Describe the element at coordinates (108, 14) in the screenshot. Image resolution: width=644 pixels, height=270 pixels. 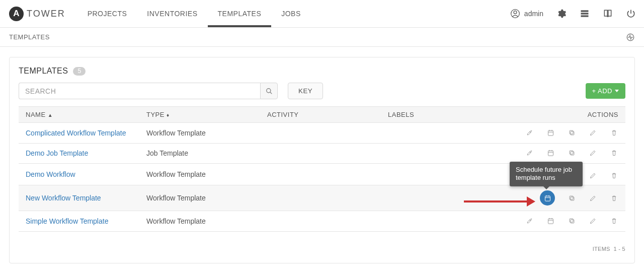
I see `nav-projects: PROJECTS` at that location.